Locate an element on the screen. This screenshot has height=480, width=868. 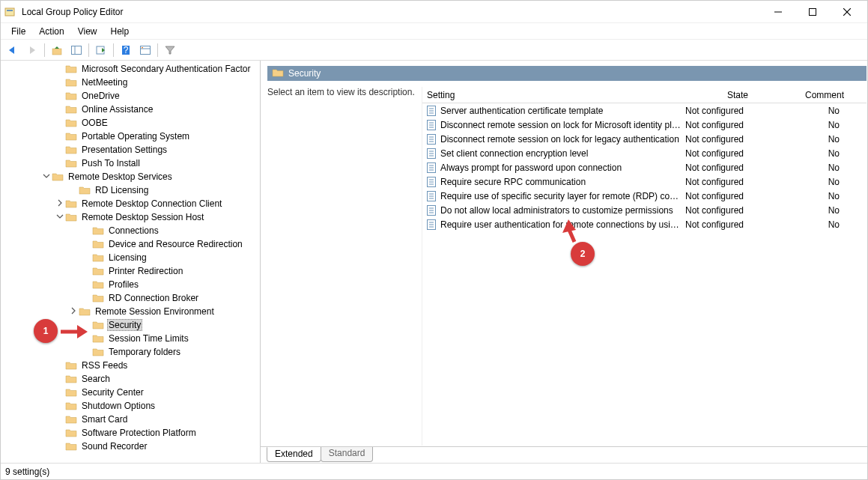
minimize-button is located at coordinates (778, 12).